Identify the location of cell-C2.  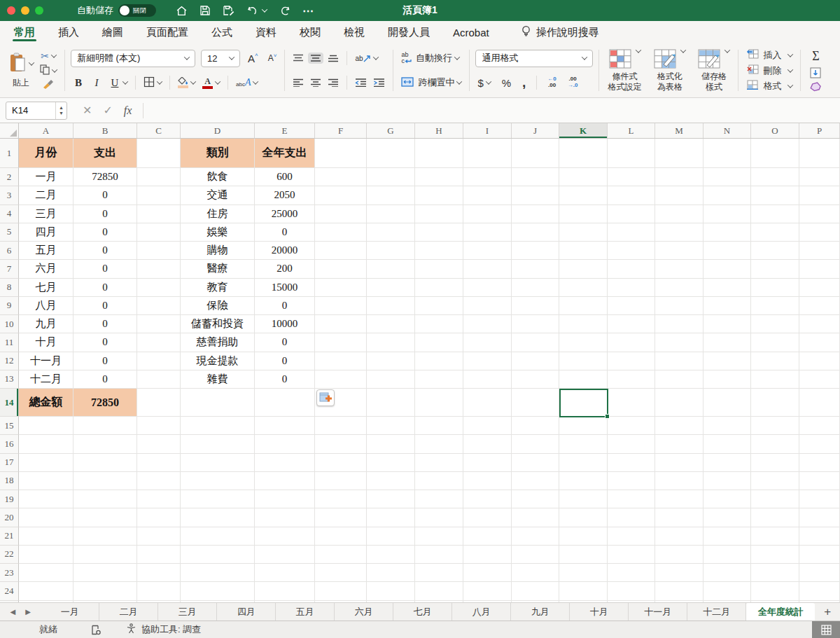
(159, 177).